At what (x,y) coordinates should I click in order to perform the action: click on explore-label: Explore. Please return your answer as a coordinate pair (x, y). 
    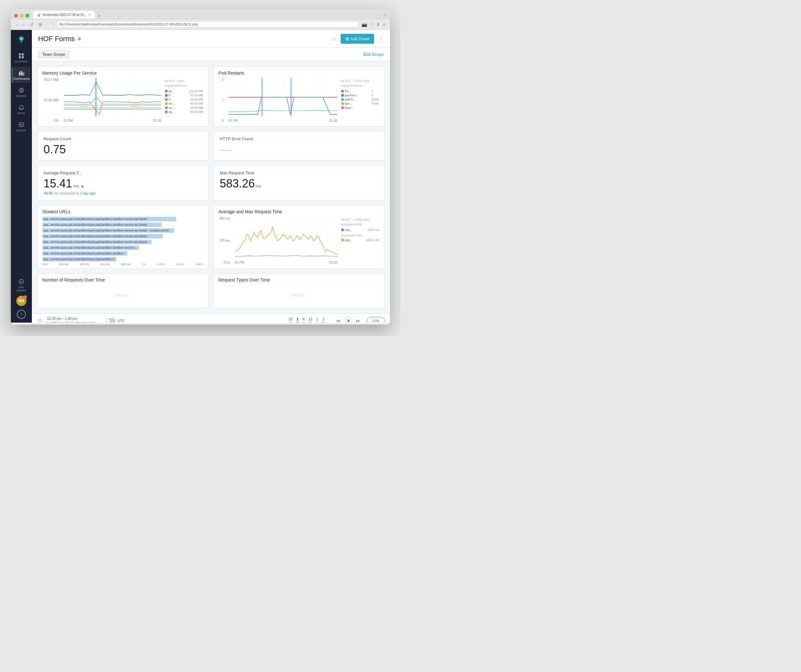
    Looking at the image, I should click on (21, 96).